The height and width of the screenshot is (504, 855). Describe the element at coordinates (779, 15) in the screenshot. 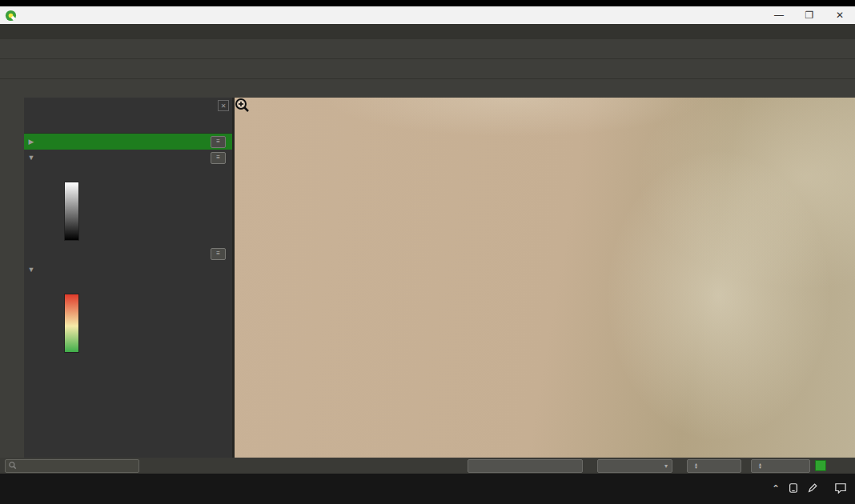

I see `minimize-button: —` at that location.